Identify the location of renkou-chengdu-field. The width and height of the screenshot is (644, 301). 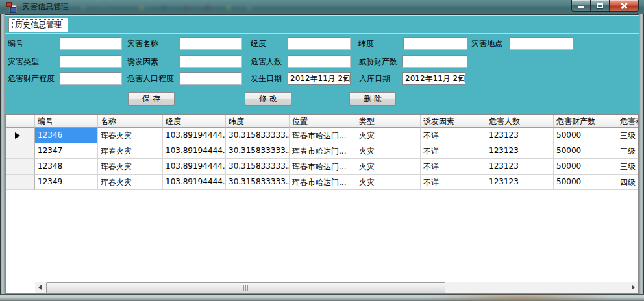
(211, 78).